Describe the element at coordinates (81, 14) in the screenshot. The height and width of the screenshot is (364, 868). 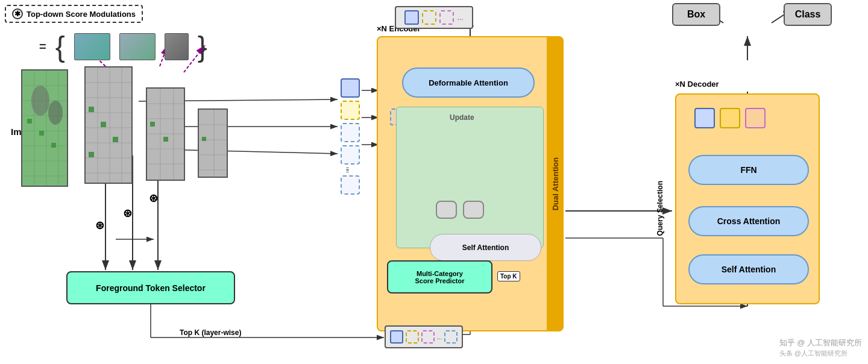
I see `top-down-text: Top-down Score Modulations` at that location.